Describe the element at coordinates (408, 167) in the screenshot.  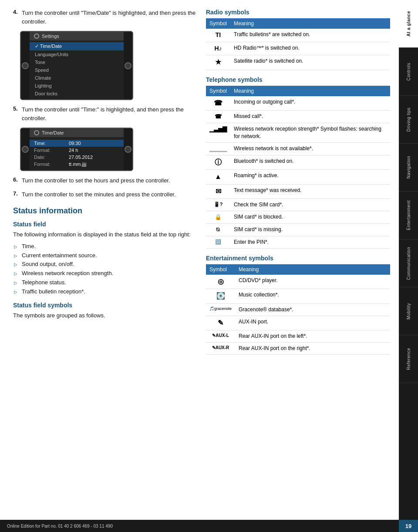
I see `sidebar-label-navigation: Navigation` at that location.